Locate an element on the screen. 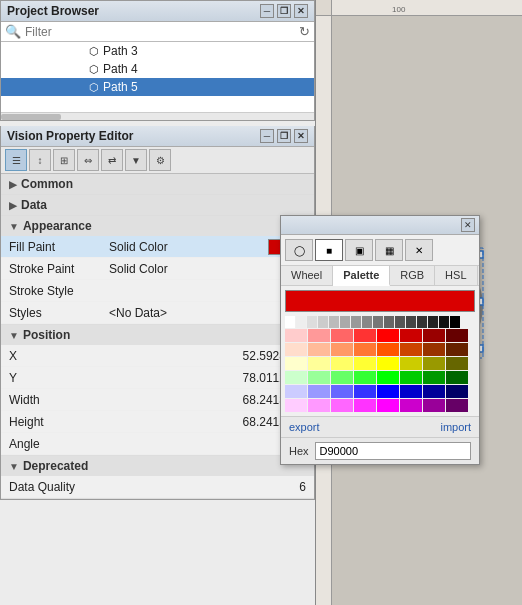  y-value: 78.0112915 is located at coordinates (208, 378).